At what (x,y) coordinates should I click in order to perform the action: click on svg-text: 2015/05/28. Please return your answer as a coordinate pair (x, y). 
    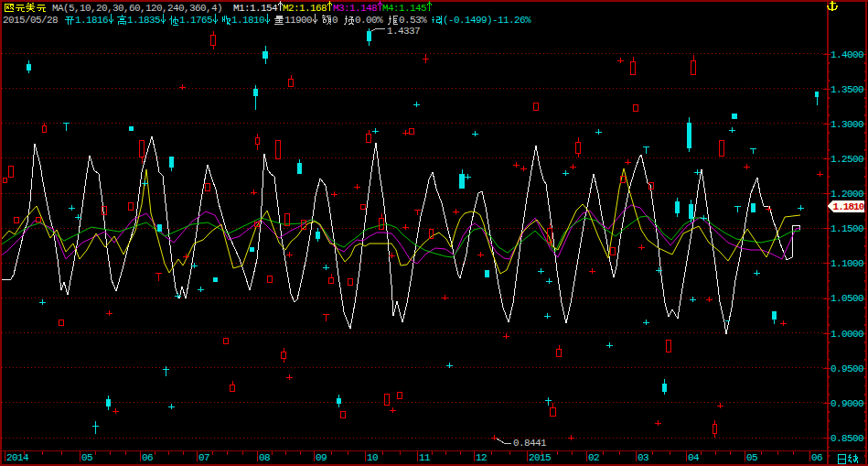
    Looking at the image, I should click on (30, 20).